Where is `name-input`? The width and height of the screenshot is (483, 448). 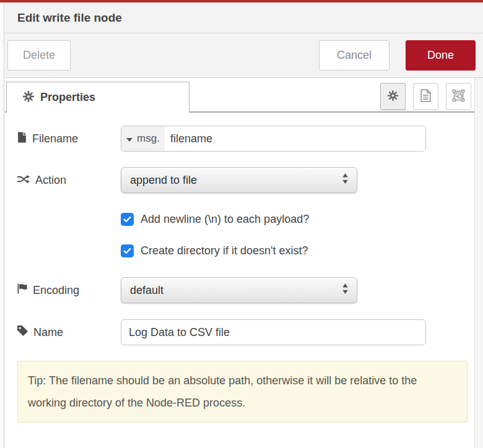 name-input is located at coordinates (274, 332).